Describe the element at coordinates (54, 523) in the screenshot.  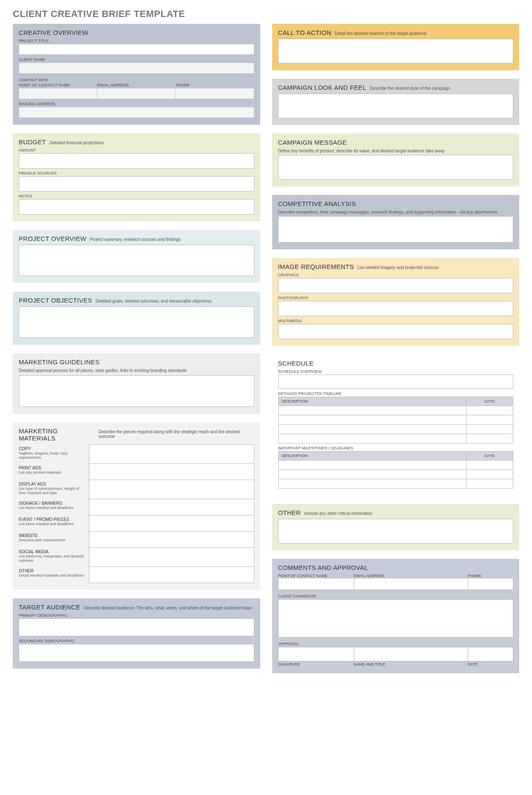
I see `mm-label-cell: EVENT / PROMO PIECESList items needed an…` at that location.